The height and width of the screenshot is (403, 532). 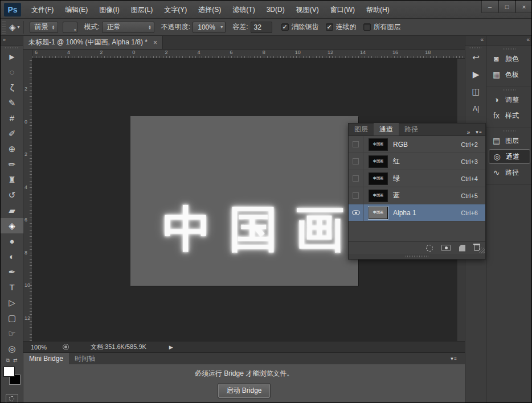 What do you see at coordinates (446, 248) in the screenshot?
I see `save-selection-icon` at bounding box center [446, 248].